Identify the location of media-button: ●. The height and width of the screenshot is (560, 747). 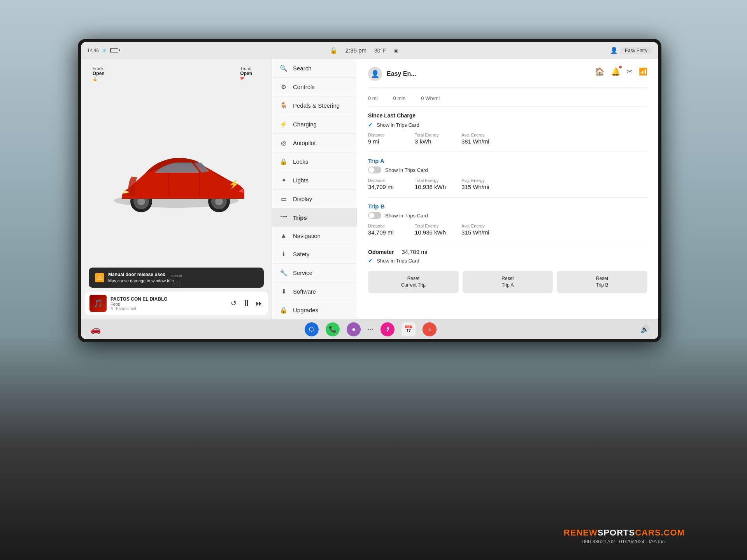
(354, 329).